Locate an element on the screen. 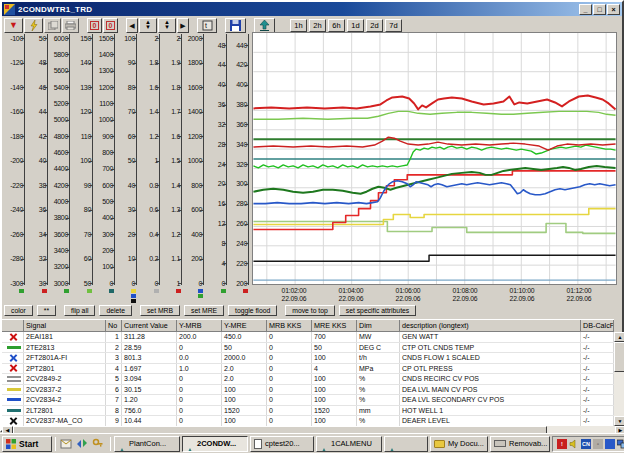 The height and width of the screenshot is (453, 624). zero-left-button: 0 is located at coordinates (94, 26).